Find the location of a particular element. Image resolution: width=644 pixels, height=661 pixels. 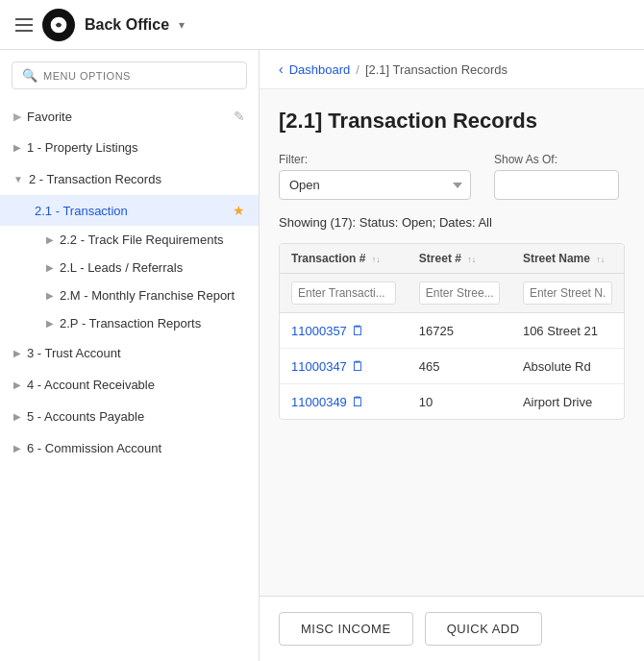

col-street-num: Street # ↑↓ is located at coordinates (459, 259).